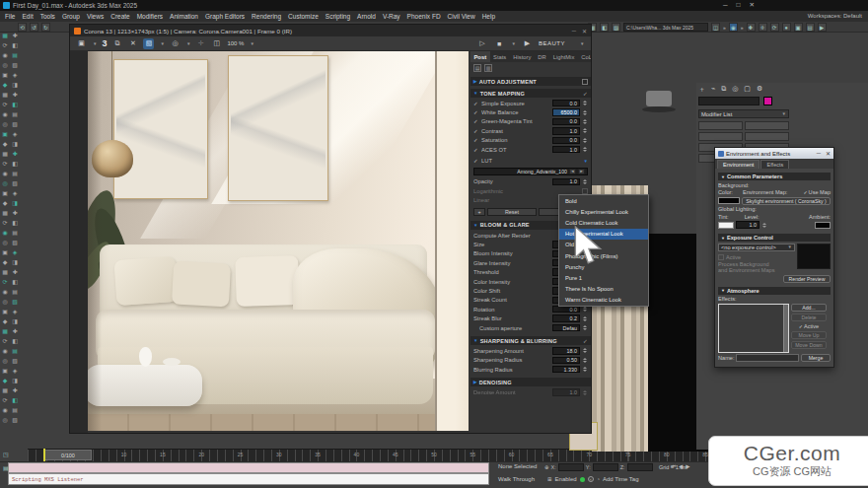 The height and width of the screenshot is (488, 868). I want to click on clock-icon: ◔, so click(598, 479).